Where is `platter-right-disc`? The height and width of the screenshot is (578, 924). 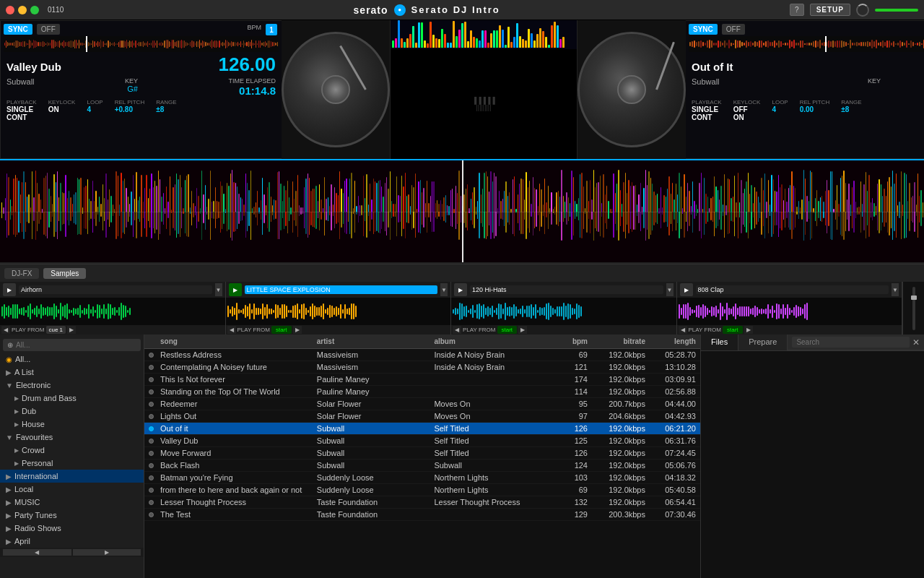 platter-right-disc is located at coordinates (632, 90).